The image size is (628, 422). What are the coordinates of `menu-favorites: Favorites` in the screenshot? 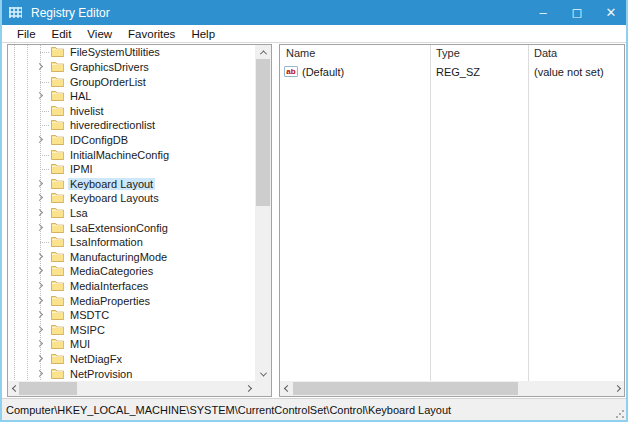 It's located at (152, 34).